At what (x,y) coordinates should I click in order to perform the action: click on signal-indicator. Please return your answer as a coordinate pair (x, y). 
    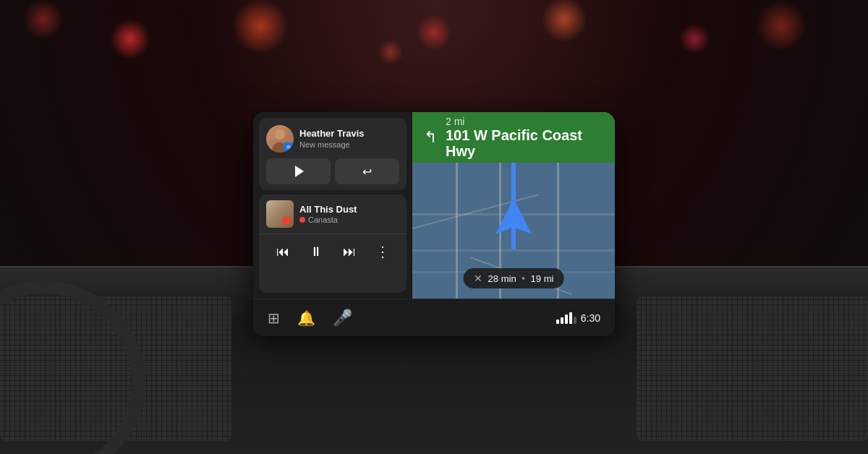
    Looking at the image, I should click on (566, 318).